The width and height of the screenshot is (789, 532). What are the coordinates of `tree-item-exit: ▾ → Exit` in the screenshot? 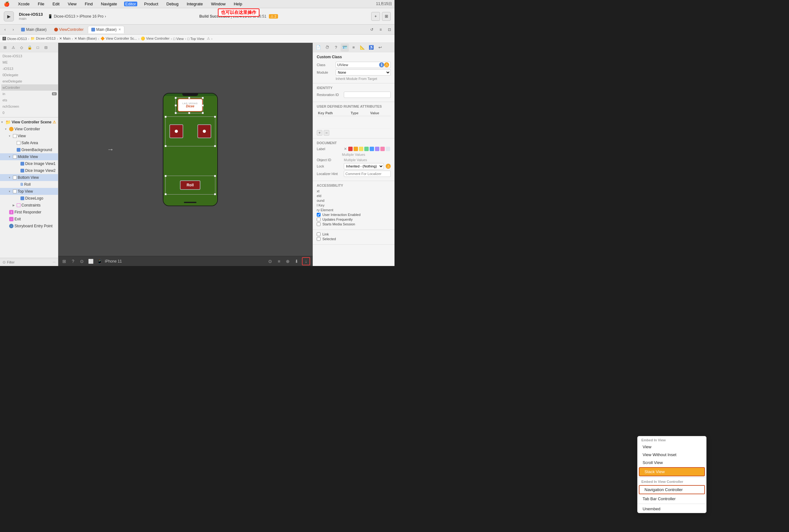 It's located at (29, 219).